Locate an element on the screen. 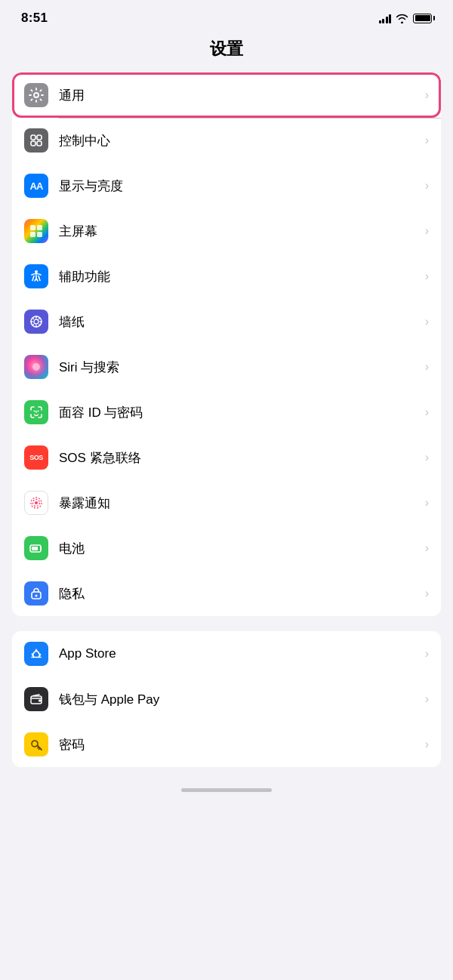 This screenshot has height=980, width=453. settings-section-store: App Store › 钱包与 Apple Pay › 密码 › is located at coordinates (226, 699).